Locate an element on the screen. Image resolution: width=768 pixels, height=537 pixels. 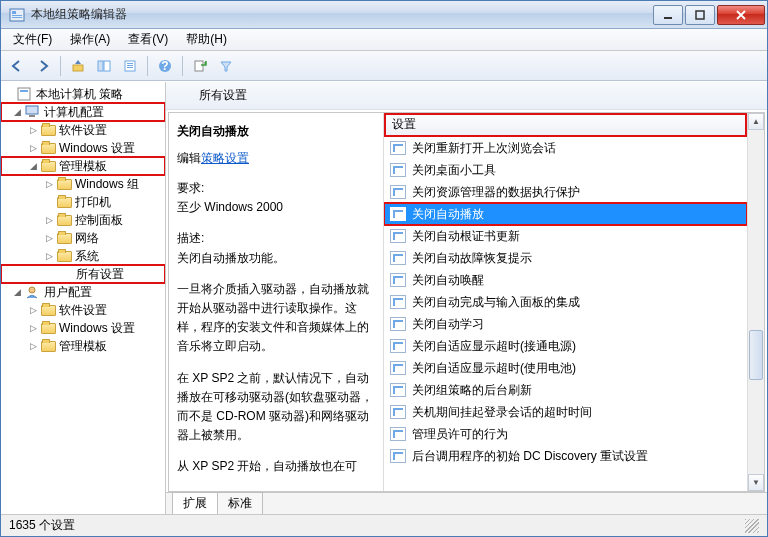
desc-para1: 一旦将介质插入驱动器，自动播放就开始从驱动器中进行读取操作。这样，程序的安装文件… is located at coordinates (276, 318).